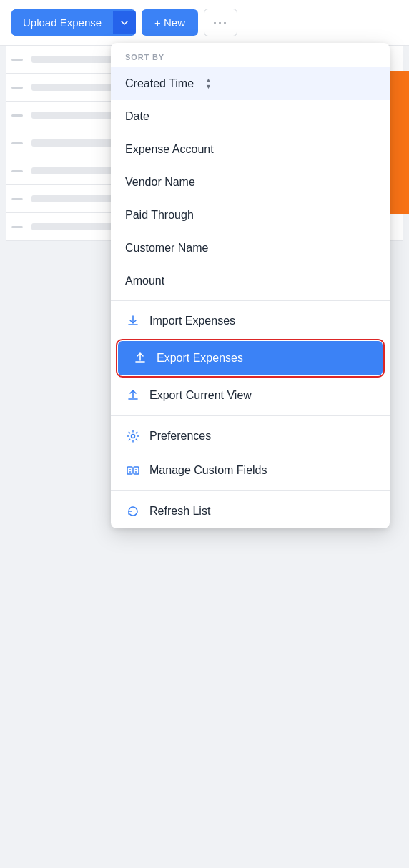 The height and width of the screenshot is (868, 409). Describe the element at coordinates (180, 511) in the screenshot. I see `refresh-list-label: Refresh List` at that location.